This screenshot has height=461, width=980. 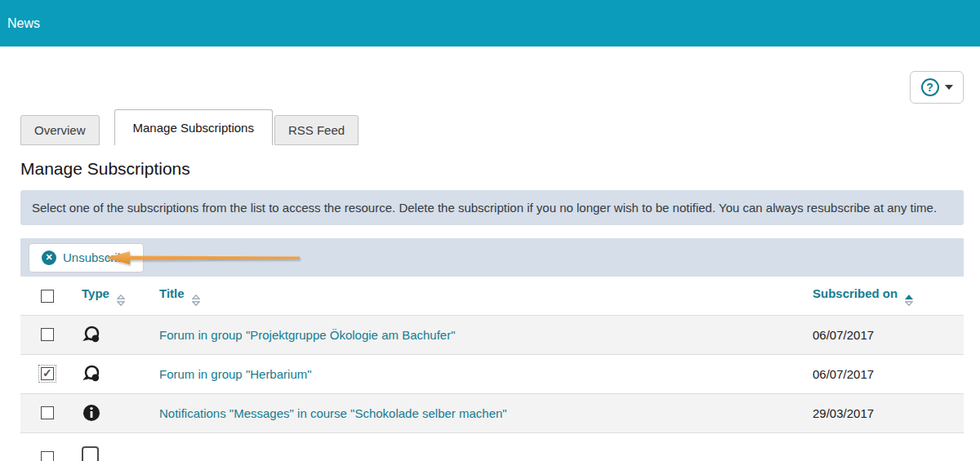 I want to click on column-header-title: Title, so click(x=475, y=295).